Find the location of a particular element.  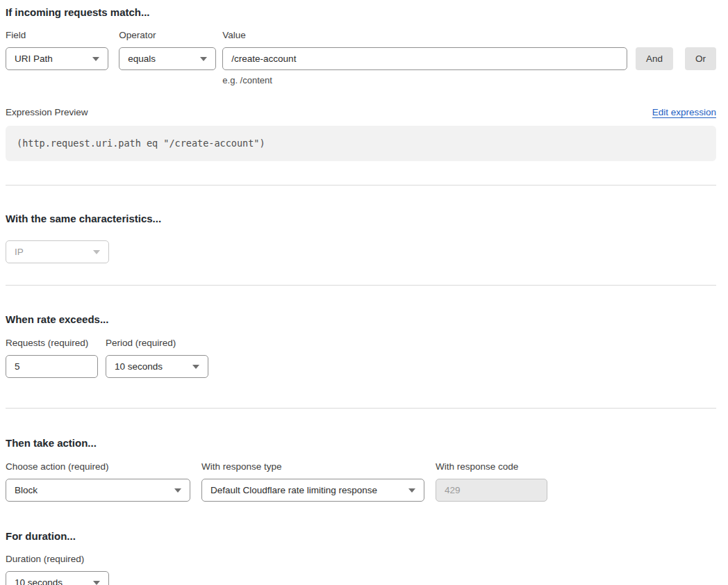

operator-label: Operator is located at coordinates (167, 35).